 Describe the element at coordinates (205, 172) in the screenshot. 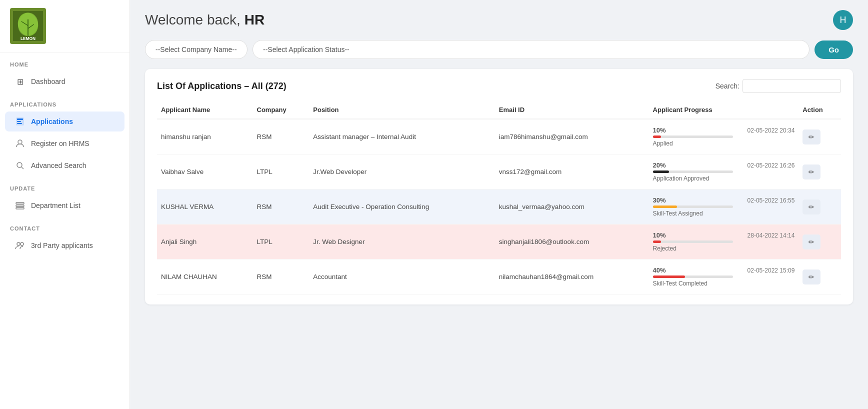

I see `cell-name: Vaibhav Salve` at that location.